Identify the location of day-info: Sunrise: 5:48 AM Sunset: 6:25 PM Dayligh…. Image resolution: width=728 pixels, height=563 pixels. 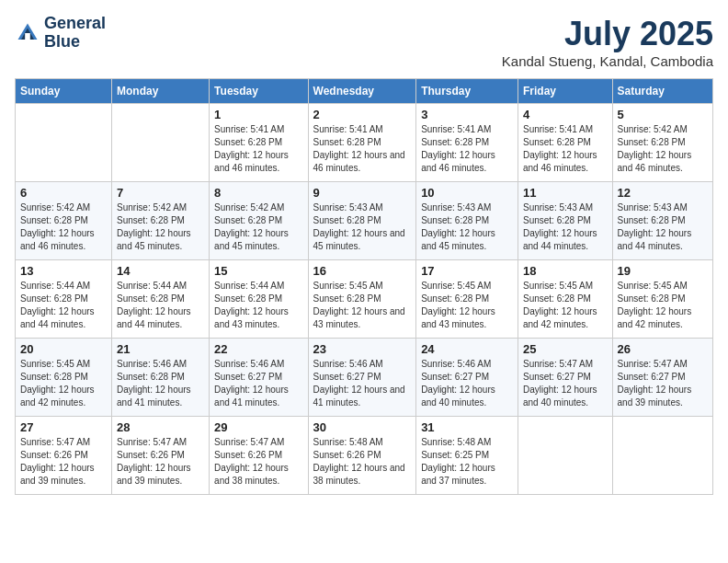
(467, 462).